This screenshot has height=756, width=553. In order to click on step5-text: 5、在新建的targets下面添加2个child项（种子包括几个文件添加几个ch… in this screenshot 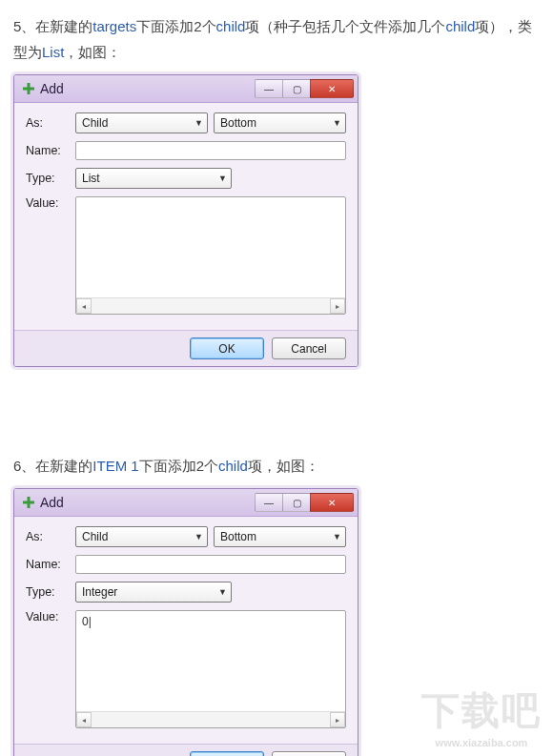, I will do `click(276, 39)`.